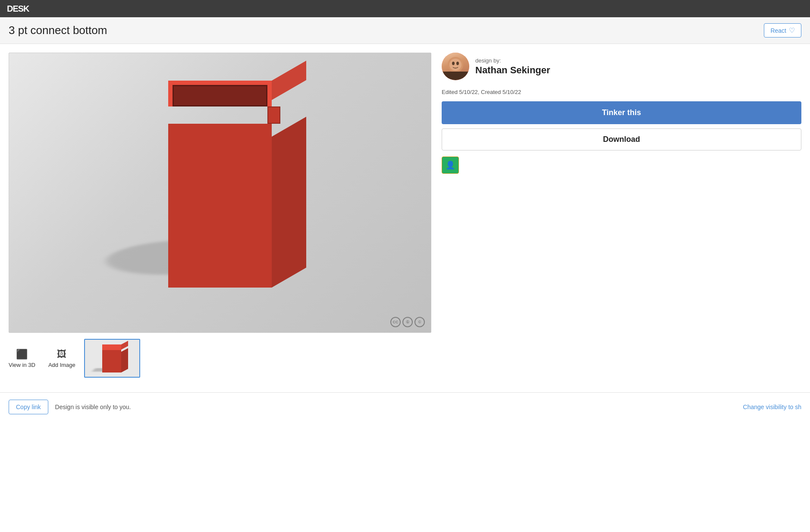  What do you see at coordinates (405, 31) in the screenshot?
I see `page-title-bar: 3 pt connect bottom React ♡` at bounding box center [405, 31].